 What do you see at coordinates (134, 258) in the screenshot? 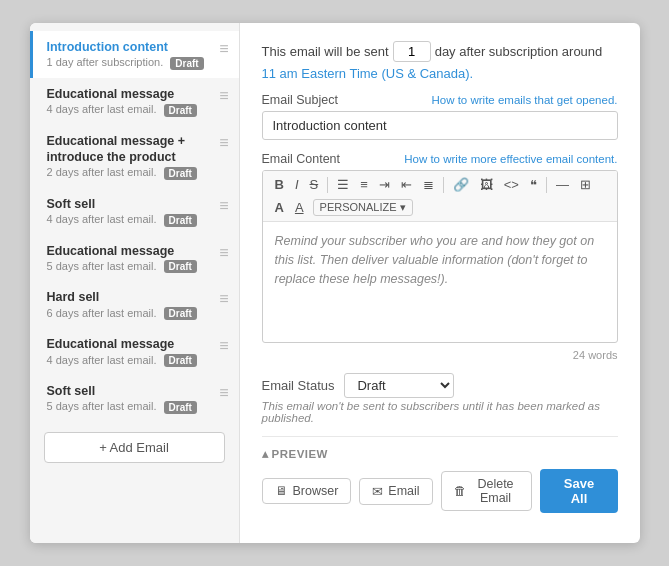
I see `sidebar-item-edu3: Educational message5 days after last ema…` at bounding box center [134, 258].